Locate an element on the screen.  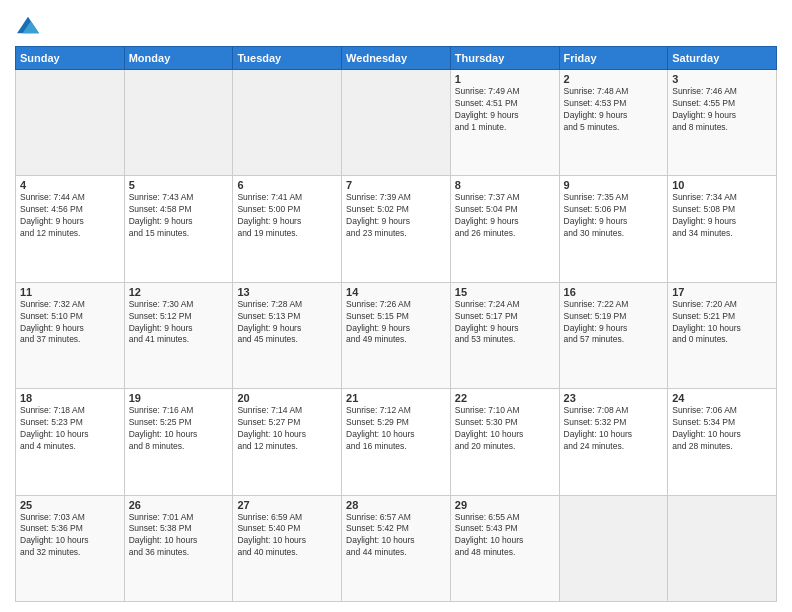
calendar-cell: 10Sunrise: 7:34 AM Sunset: 5:08 PM Dayli… is located at coordinates (722, 229).